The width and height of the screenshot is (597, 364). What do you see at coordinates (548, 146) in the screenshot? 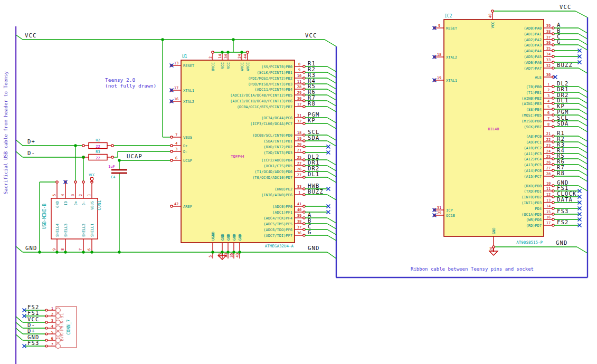
I see `pin-number: 23` at bounding box center [548, 146].